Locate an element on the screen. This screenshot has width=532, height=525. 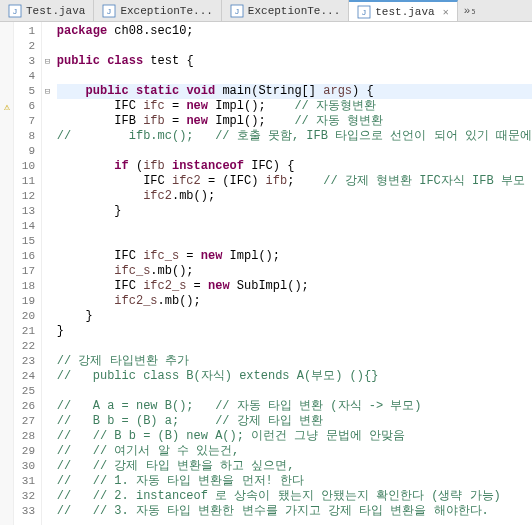
code-line: IFC ifc2_s = new SubImpl(); is located at coordinates (294, 286).